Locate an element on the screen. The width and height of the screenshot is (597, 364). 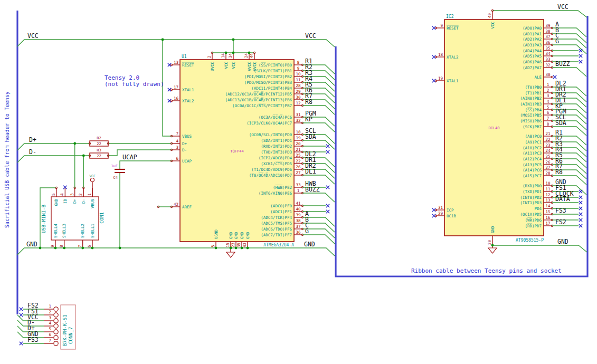
note-ribbon-cable: Ribbon cable between Teensy pins and soc… is located at coordinates (487, 271).